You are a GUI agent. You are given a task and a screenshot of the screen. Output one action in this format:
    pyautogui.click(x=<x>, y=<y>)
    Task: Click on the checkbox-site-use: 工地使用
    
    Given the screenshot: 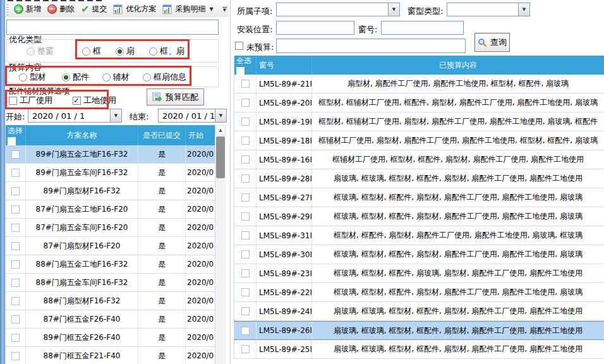 What is the action you would take?
    pyautogui.click(x=95, y=100)
    